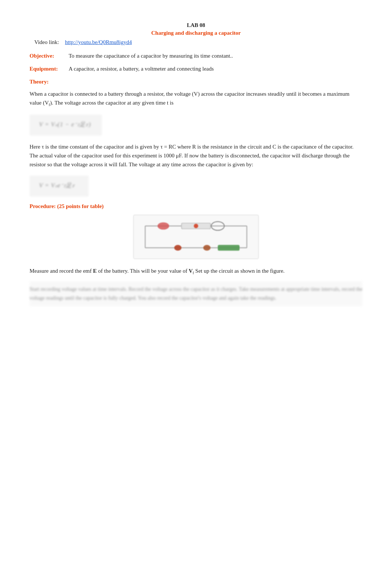 This screenshot has height=575, width=392. What do you see at coordinates (57, 186) in the screenshot?
I see `svg-text: V = Vₙe⁻𝑡⾜𝜏` at bounding box center [57, 186].